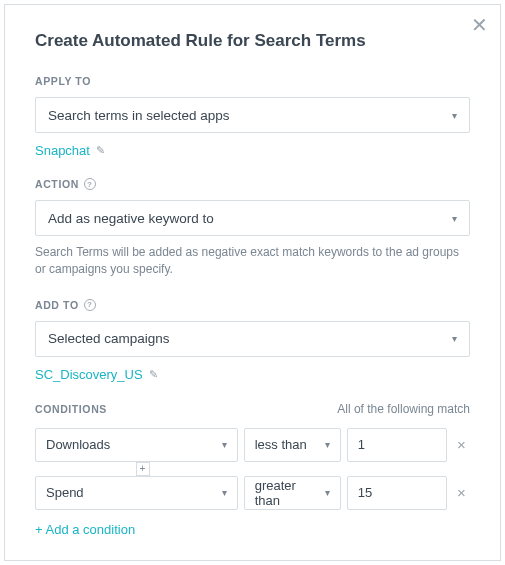  I want to click on condition-metric-select: Spend ▾, so click(136, 493).